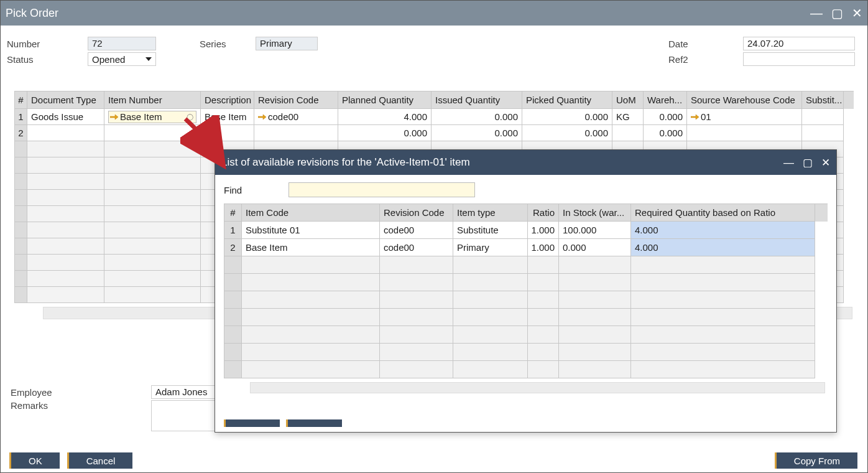  What do you see at coordinates (745, 100) in the screenshot?
I see `col-srcwh: Source Warehouse Code` at bounding box center [745, 100].